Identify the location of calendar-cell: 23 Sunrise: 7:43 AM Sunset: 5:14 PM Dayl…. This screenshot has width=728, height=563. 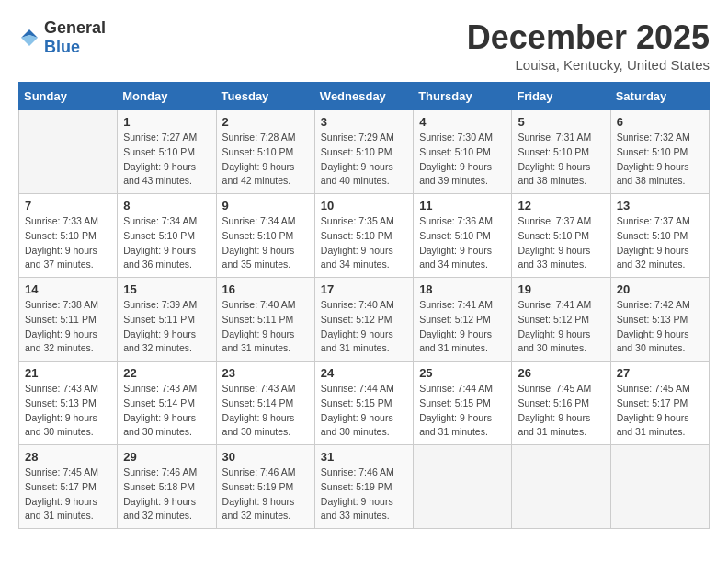
(265, 403).